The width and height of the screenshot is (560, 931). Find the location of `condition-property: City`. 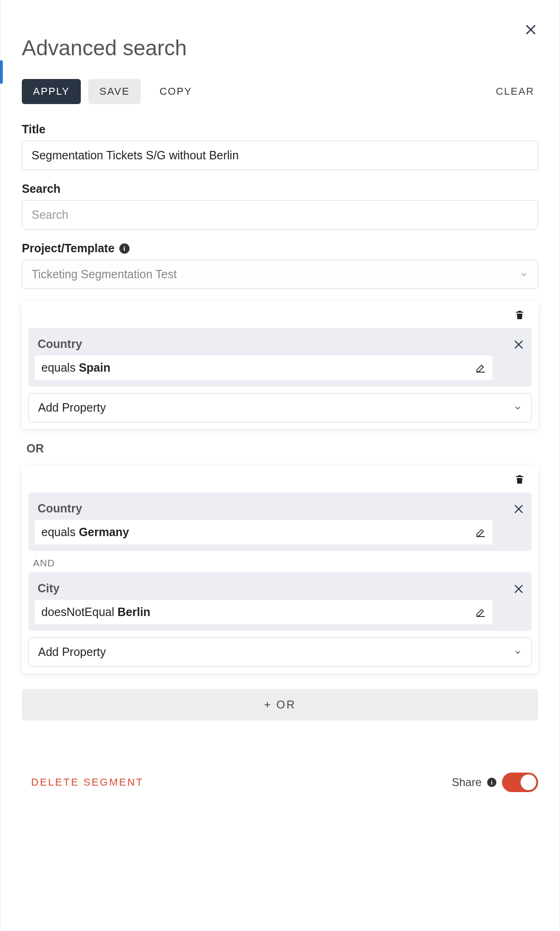

condition-property: City is located at coordinates (280, 589).